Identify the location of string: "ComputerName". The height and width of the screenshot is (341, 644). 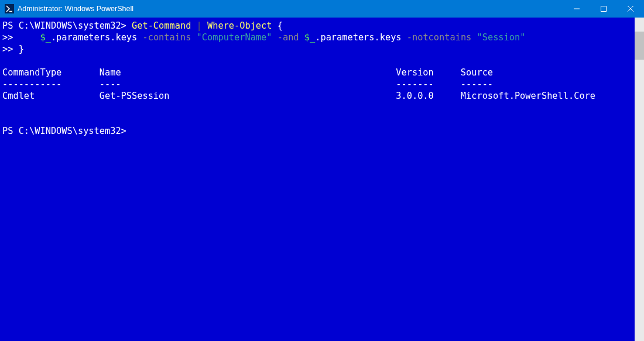
(237, 37).